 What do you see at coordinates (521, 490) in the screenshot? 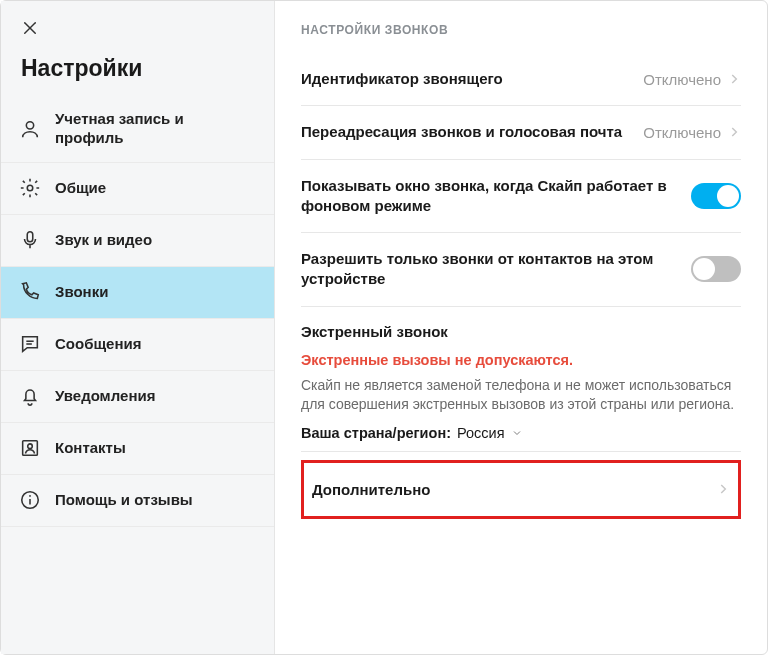
I see `setting-advanced: Дополнительно` at bounding box center [521, 490].